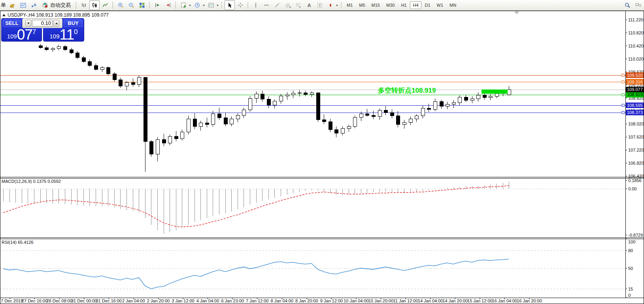  I want to click on timeframe-d1: D1, so click(428, 5).